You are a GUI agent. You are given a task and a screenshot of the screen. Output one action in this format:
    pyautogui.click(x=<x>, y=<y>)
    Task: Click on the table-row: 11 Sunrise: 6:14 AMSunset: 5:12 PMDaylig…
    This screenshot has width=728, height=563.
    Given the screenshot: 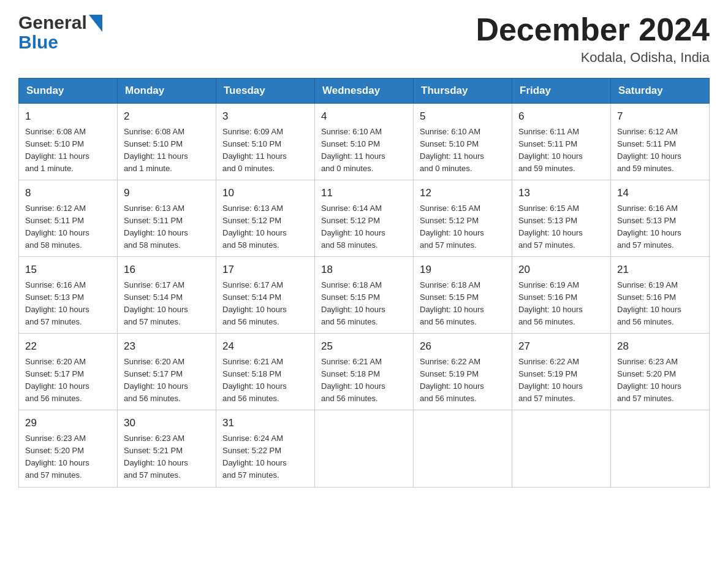 What is the action you would take?
    pyautogui.click(x=364, y=218)
    